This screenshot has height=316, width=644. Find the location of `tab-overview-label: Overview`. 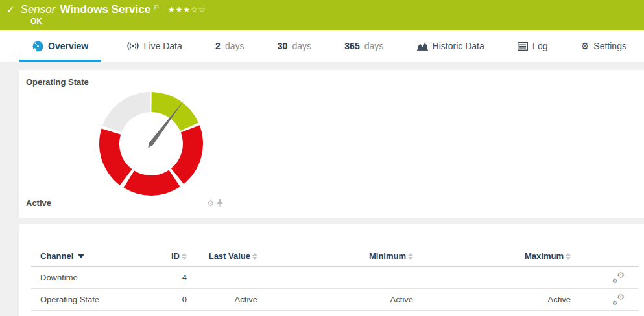

tab-overview-label: Overview is located at coordinates (68, 46).